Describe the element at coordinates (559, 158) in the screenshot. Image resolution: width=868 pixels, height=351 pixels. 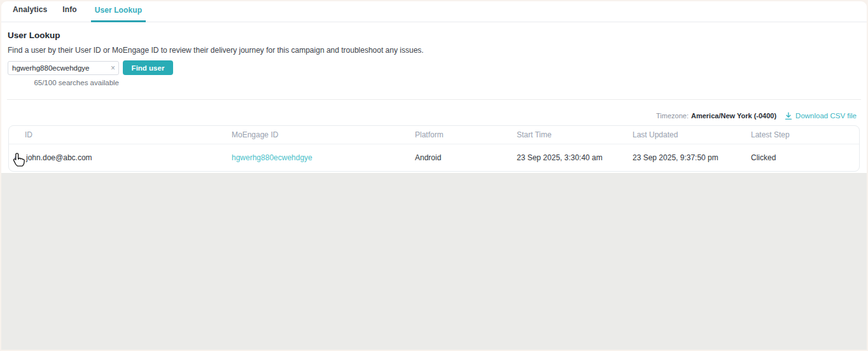
I see `start-time-cell: 23 Sep 2025, 3:30:40 am` at that location.